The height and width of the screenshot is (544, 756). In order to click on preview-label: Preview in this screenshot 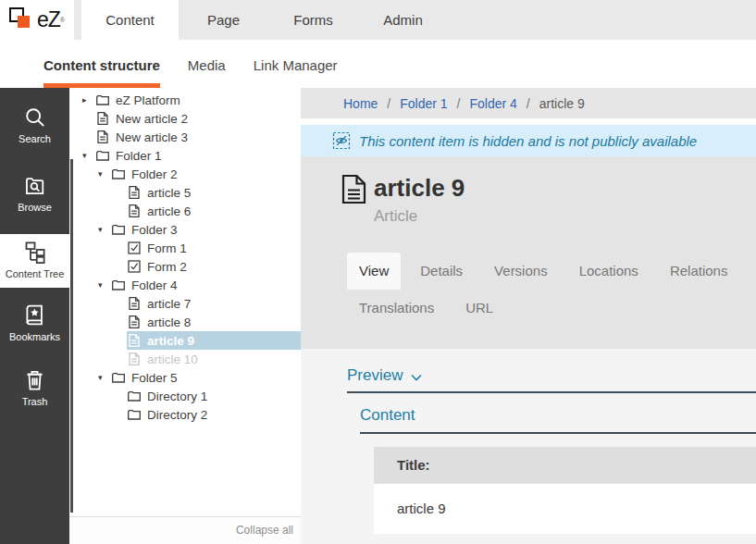, I will do `click(375, 376)`.